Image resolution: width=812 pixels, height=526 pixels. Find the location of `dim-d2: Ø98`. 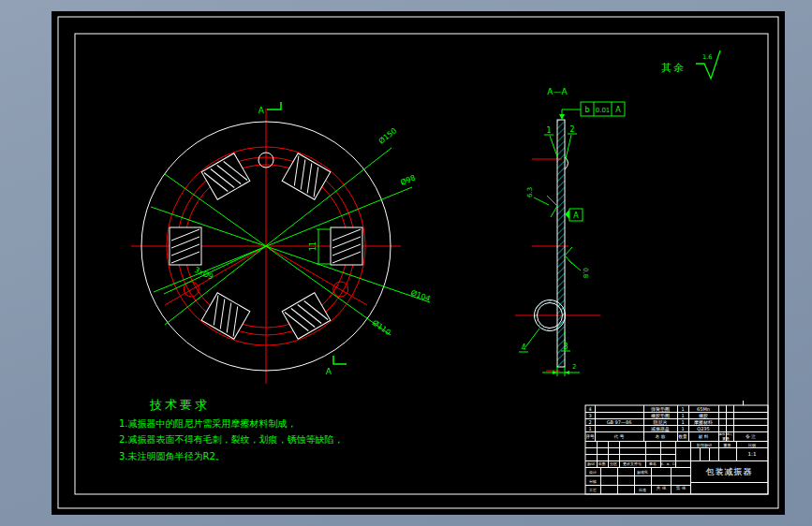

dim-d2: Ø98 is located at coordinates (408, 180).